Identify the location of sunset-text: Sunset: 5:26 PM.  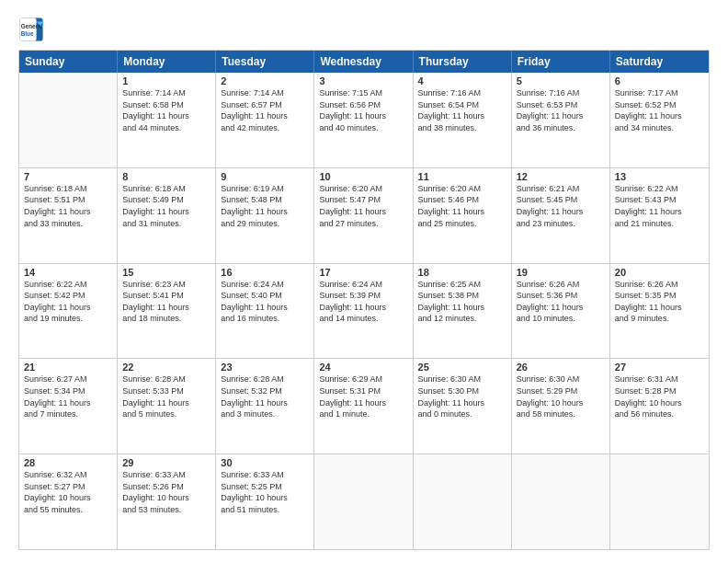
(166, 488).